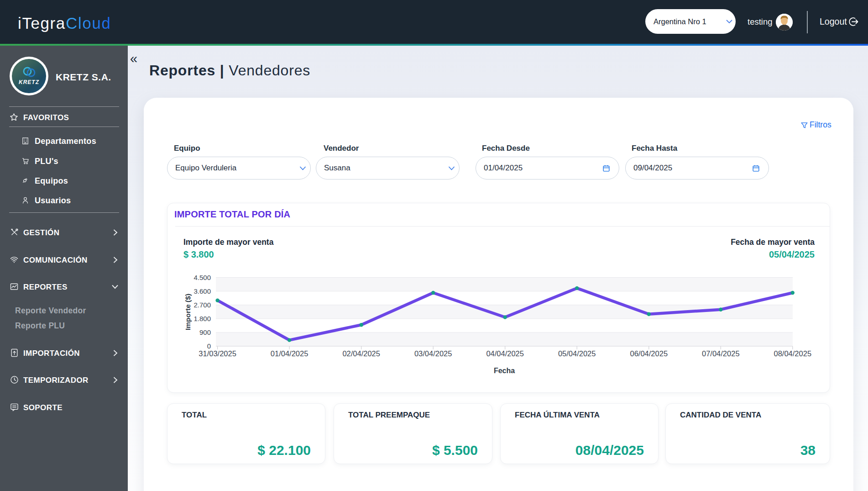 The image size is (868, 491). Describe the element at coordinates (217, 354) in the screenshot. I see `svg-text: 31/03/2025` at that location.